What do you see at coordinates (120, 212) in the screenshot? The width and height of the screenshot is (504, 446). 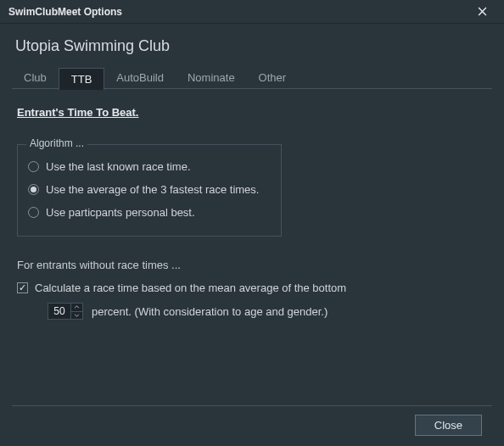 I see `radio-label: Use particpants personal best.` at bounding box center [120, 212].